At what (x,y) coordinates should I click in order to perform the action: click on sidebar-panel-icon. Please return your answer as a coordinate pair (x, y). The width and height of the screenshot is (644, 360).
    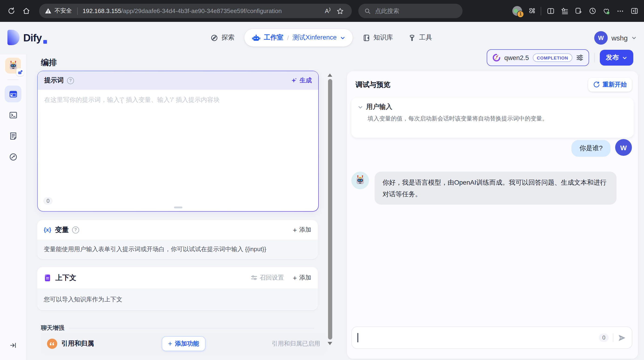
    Looking at the image, I should click on (634, 11).